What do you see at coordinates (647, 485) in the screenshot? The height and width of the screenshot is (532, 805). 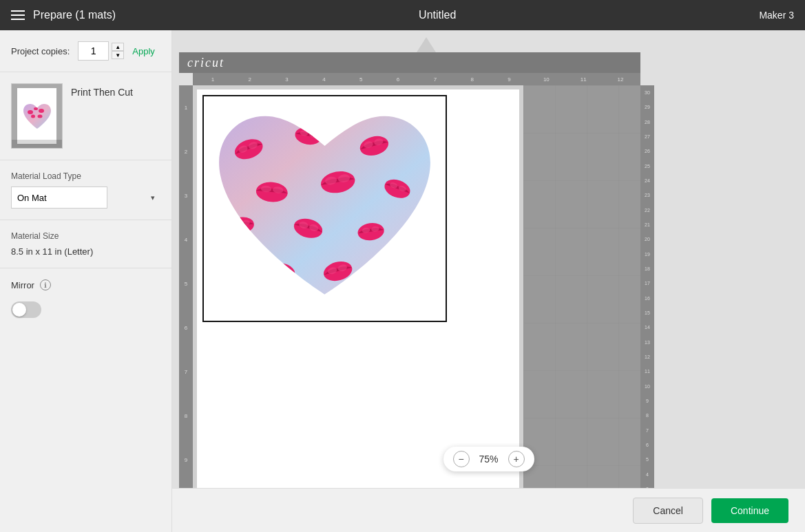 I see `ruler-right-num: 3` at bounding box center [647, 485].